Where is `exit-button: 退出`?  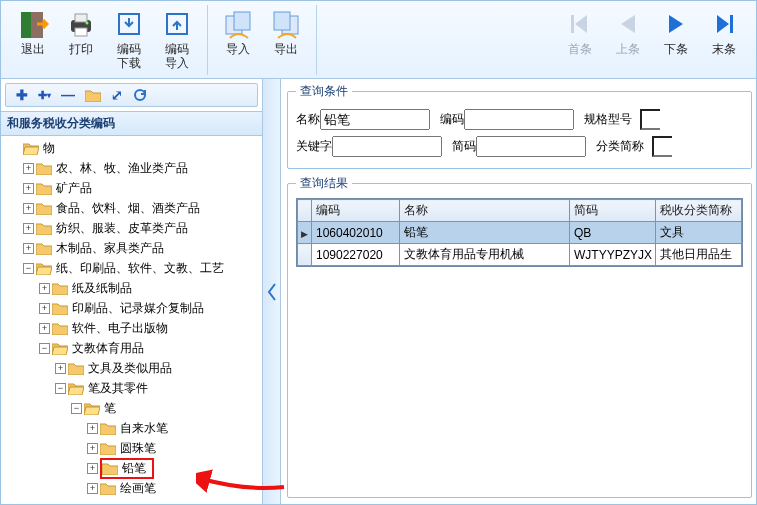
exit-button: 退出 is located at coordinates (33, 39).